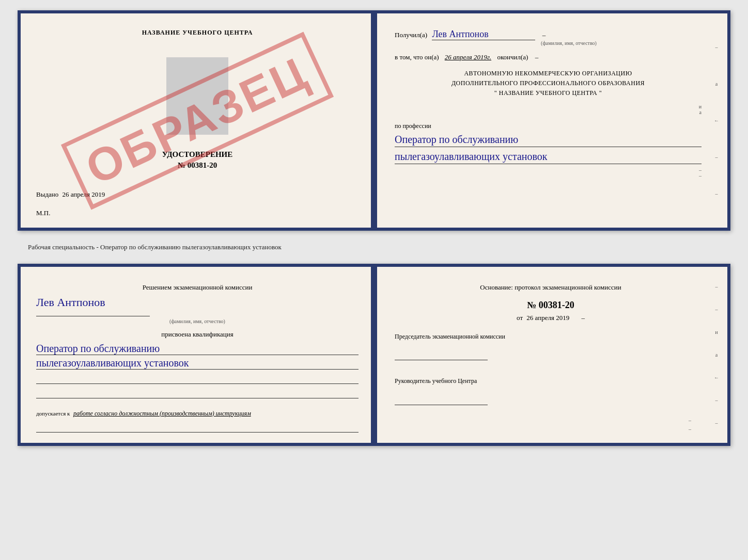 This screenshot has width=748, height=560. What do you see at coordinates (548, 157) in the screenshot?
I see `profession-line2: пылегазоулавливающих установок` at bounding box center [548, 157].